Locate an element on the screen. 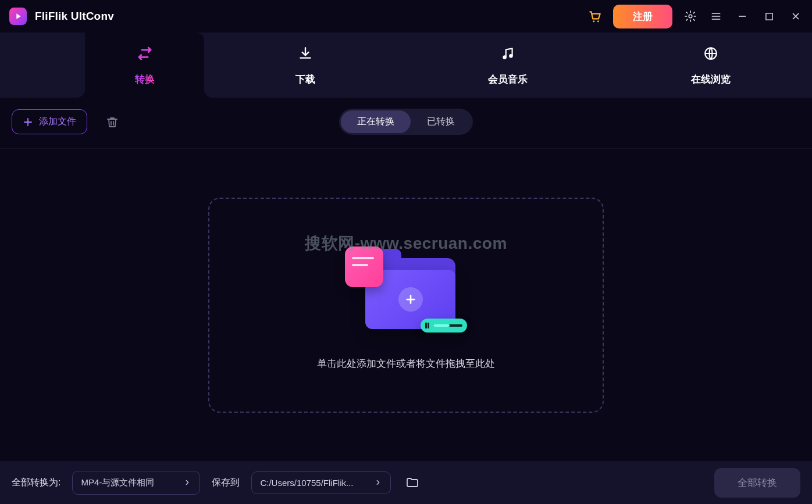  tab-browse: 在线浏览 is located at coordinates (711, 65).